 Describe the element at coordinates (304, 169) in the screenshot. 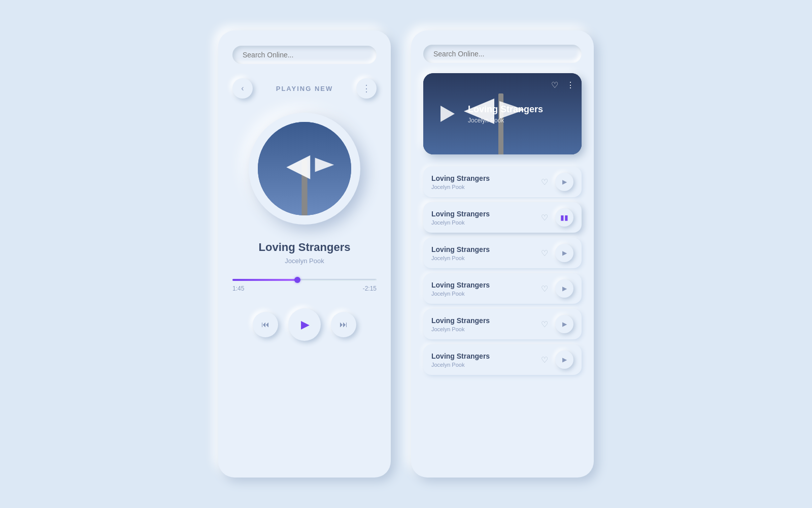

I see `album-art-container` at that location.